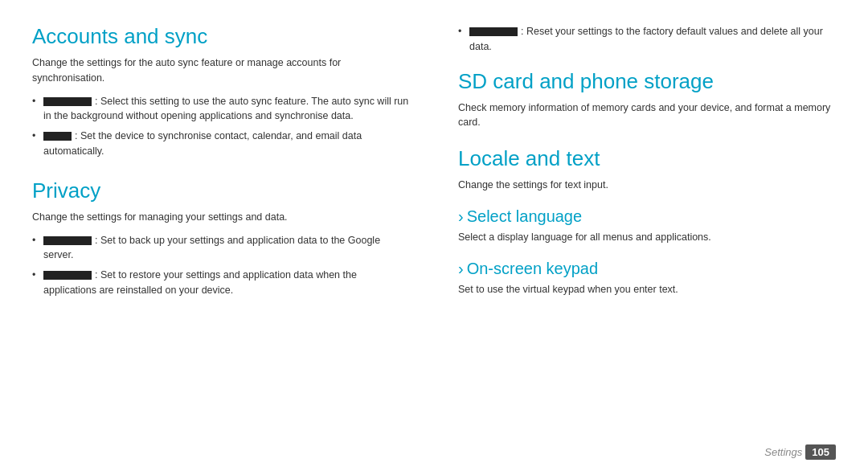  I want to click on accounts-bullet-2: : Set the device to synchronise contact,…, so click(221, 144).